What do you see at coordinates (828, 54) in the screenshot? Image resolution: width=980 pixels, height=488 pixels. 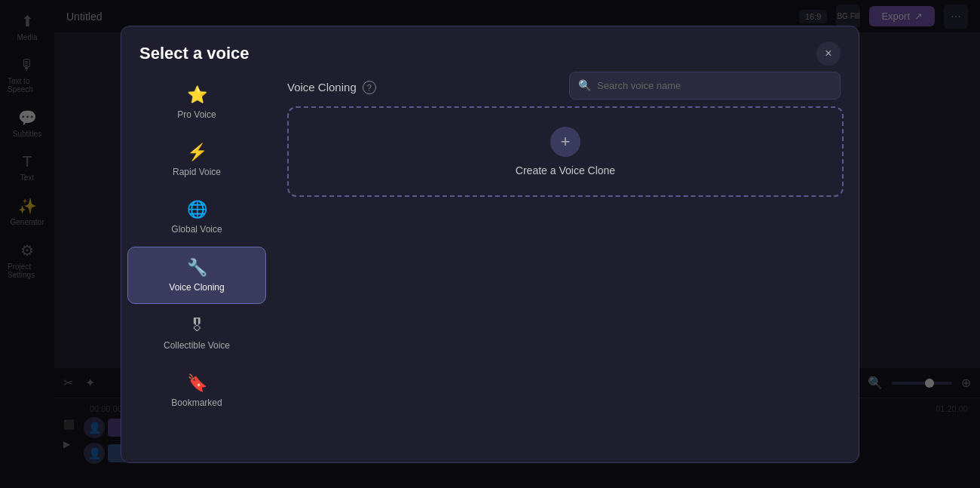 I see `close-icon: ×` at bounding box center [828, 54].